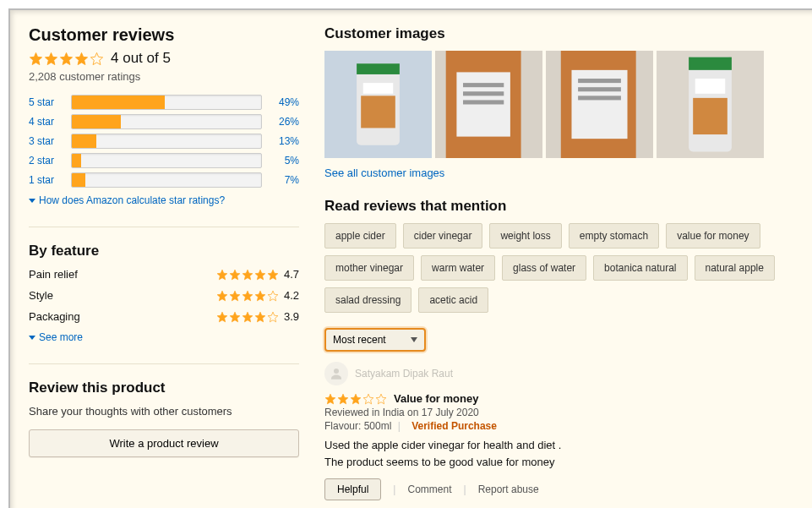 This screenshot has width=812, height=508. Describe the element at coordinates (436, 399) in the screenshot. I see `review-title: Value for money` at that location.